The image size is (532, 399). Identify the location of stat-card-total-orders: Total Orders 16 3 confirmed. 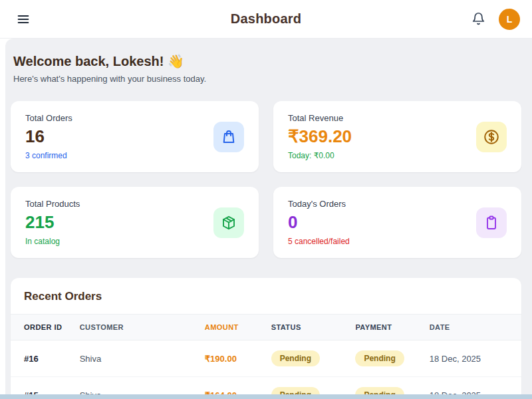
(134, 137).